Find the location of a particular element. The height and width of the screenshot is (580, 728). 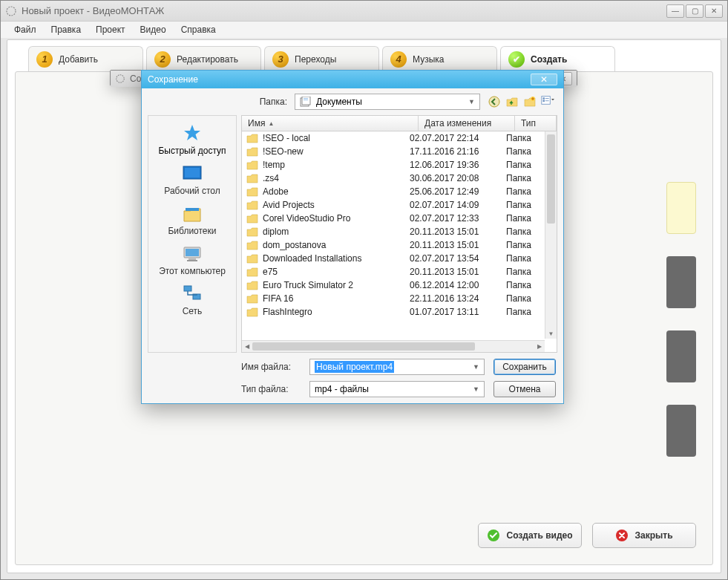

file-date: 02.07.2017 12:33 is located at coordinates (458, 218).